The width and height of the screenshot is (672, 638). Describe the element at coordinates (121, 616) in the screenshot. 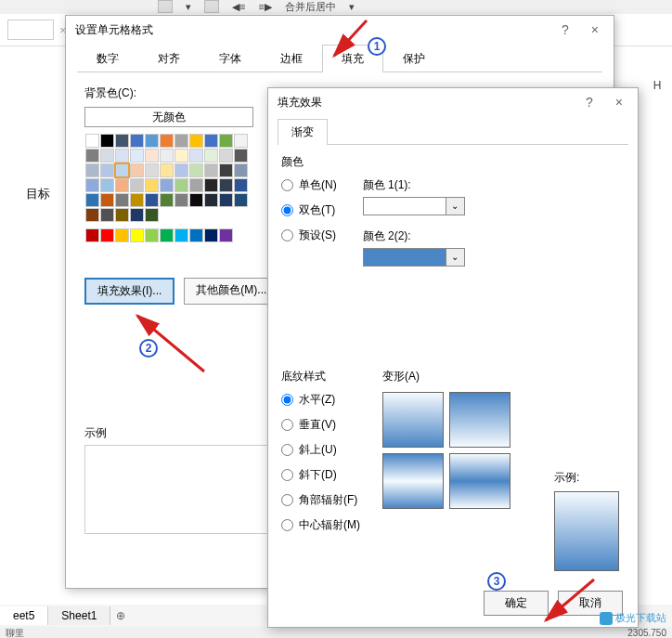

I see `add-sheet-button: ⊕` at that location.